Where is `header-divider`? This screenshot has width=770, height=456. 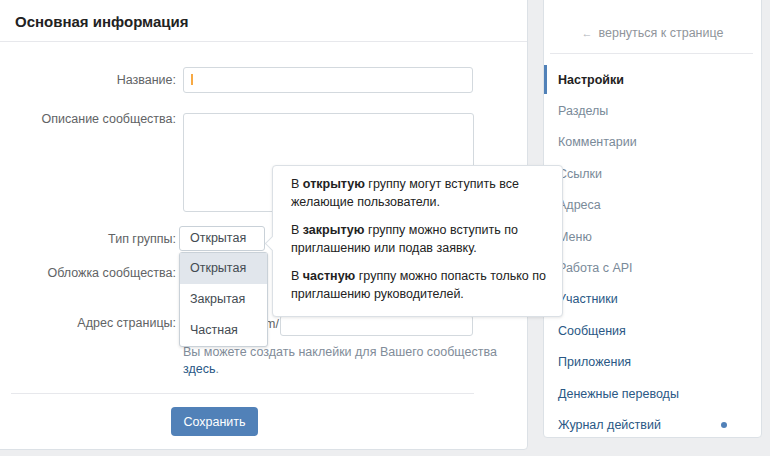
header-divider is located at coordinates (264, 42).